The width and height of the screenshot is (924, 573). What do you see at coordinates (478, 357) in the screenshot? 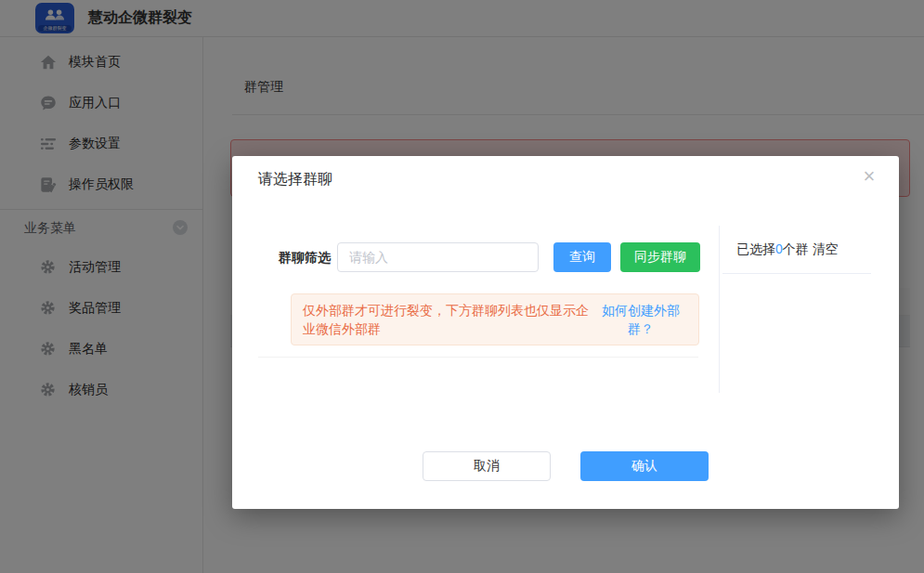
I see `group-list-divider` at bounding box center [478, 357].